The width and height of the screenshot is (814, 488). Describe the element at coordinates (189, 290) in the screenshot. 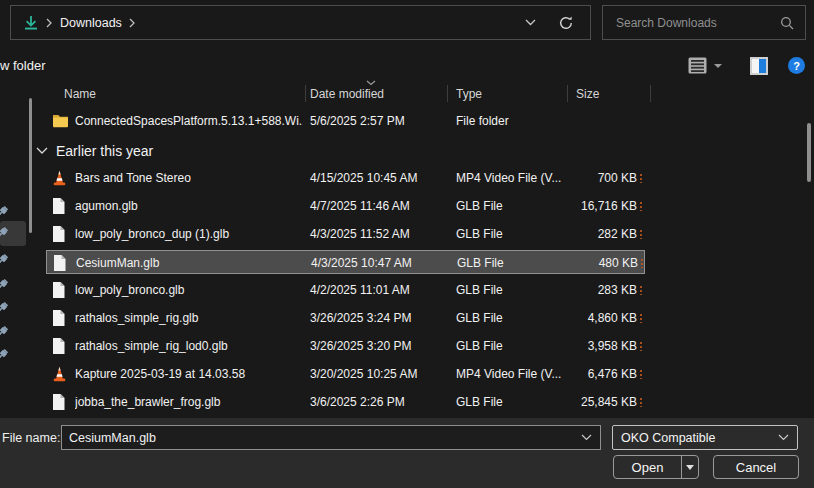

I see `file-name-cell: low_poly_bronco.glb` at that location.